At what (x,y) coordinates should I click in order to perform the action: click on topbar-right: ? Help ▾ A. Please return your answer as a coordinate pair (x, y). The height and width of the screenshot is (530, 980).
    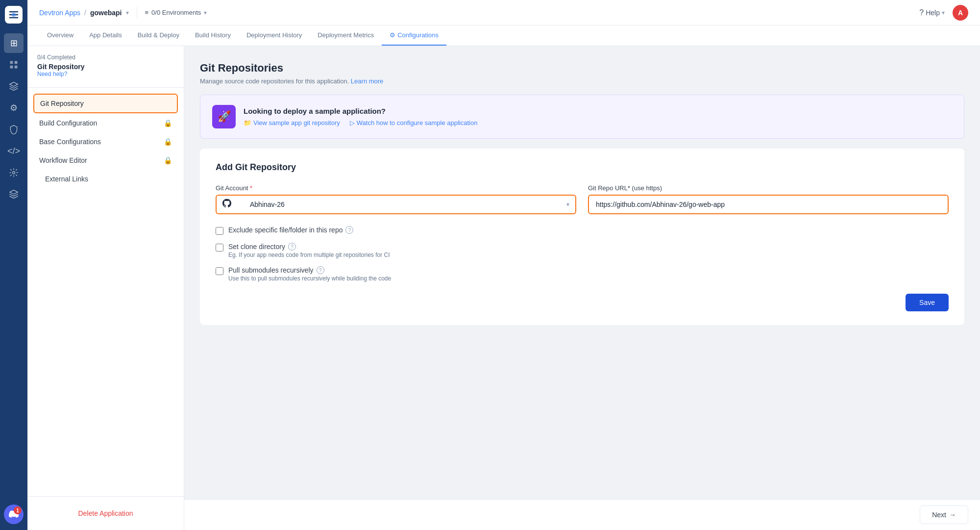
    Looking at the image, I should click on (944, 13).